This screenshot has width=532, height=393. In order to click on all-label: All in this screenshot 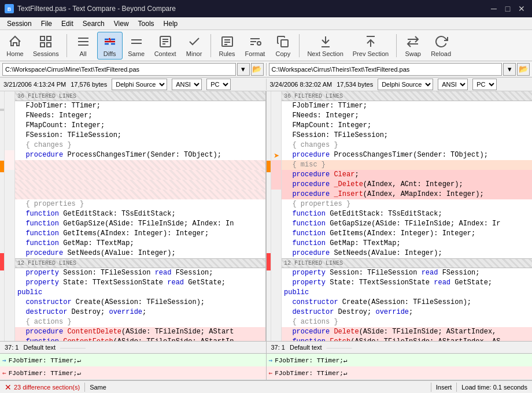, I will do `click(83, 54)`.